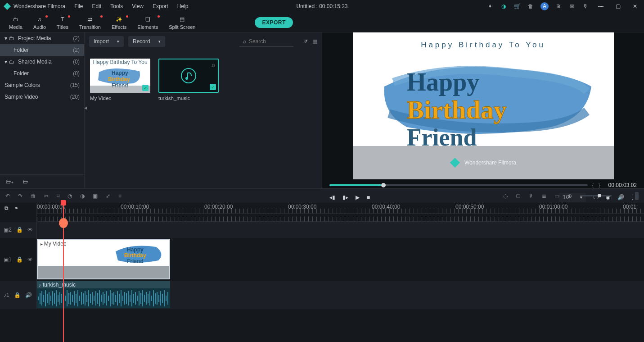 The image size is (644, 342). I want to click on menu-help: Help, so click(183, 6).